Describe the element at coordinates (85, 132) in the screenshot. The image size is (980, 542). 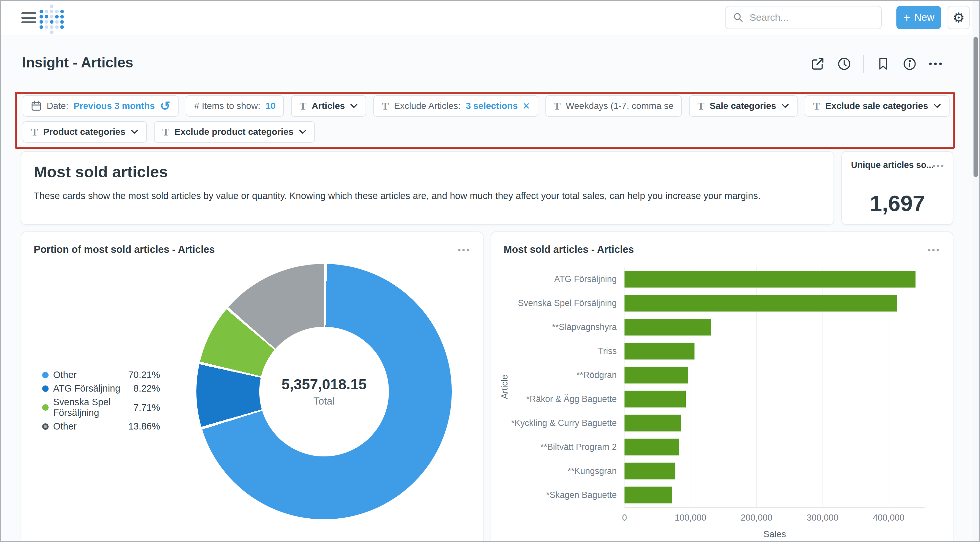
I see `filter-product-categories: TProduct categories` at that location.